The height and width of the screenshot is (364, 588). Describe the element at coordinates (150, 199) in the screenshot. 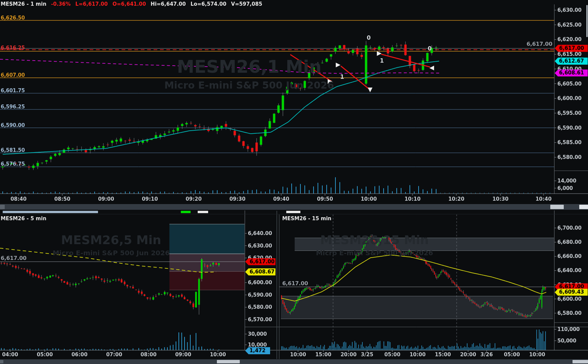

I see `time-axis-label: 09:10` at that location.